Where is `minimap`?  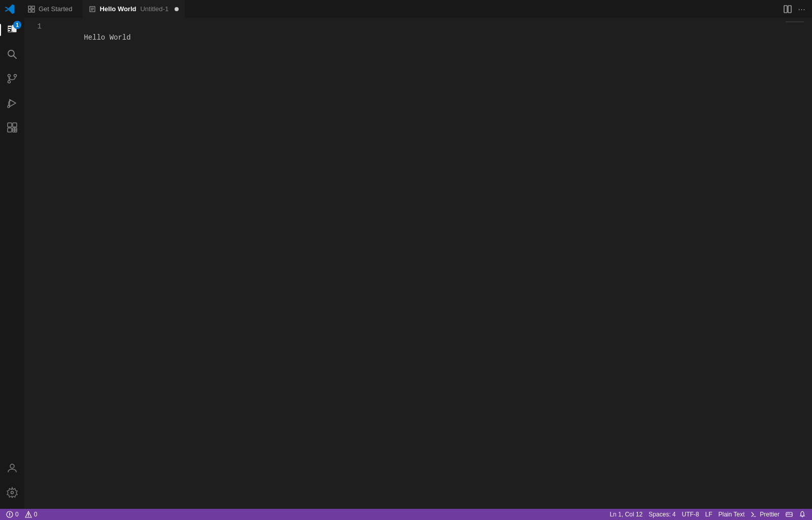
minimap is located at coordinates (797, 263).